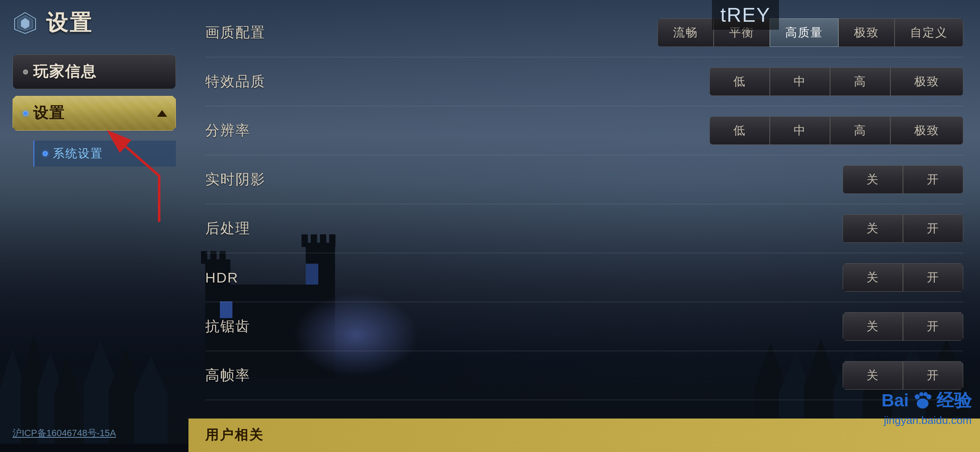 The width and height of the screenshot is (980, 452). Describe the element at coordinates (584, 131) in the screenshot. I see `settings-row-resolution: 分辨率 低 中 高 极致` at that location.